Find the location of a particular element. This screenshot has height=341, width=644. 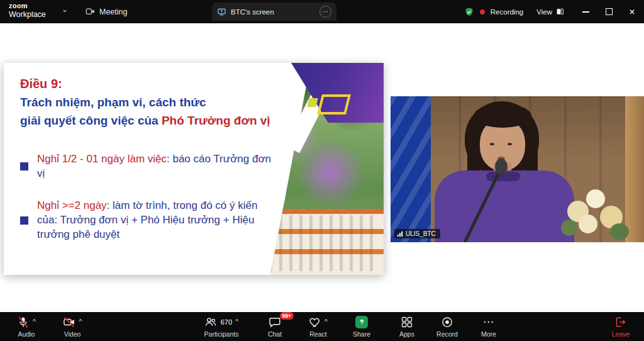

react-button: ^ React is located at coordinates (318, 327).